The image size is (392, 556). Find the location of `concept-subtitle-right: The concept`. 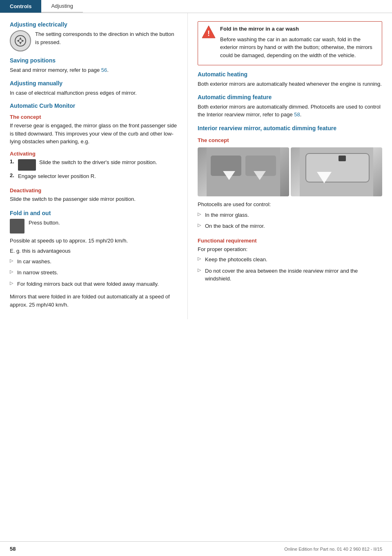

concept-subtitle-right: The concept is located at coordinates (290, 140).